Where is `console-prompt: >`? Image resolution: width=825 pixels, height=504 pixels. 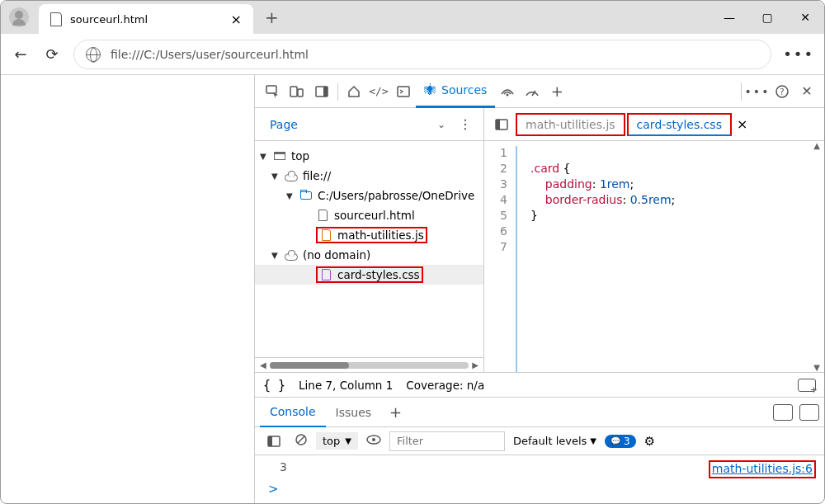 console-prompt: > is located at coordinates (540, 489).